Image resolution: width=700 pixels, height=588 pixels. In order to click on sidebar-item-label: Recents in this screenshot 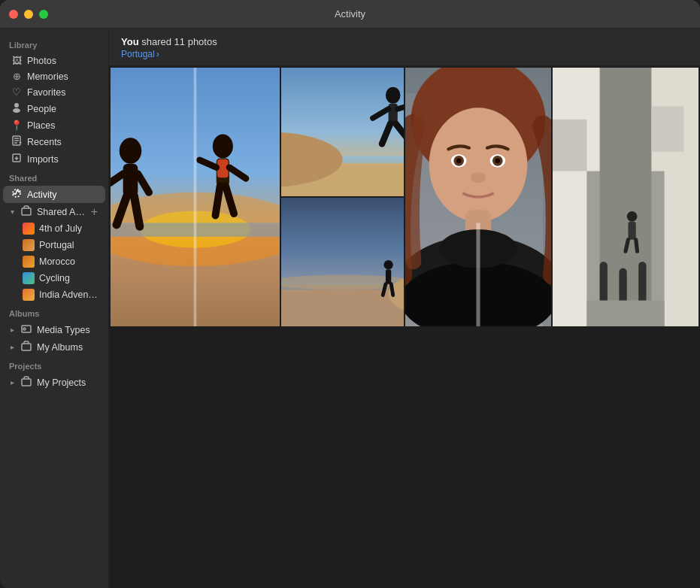, I will do `click(62, 142)`.